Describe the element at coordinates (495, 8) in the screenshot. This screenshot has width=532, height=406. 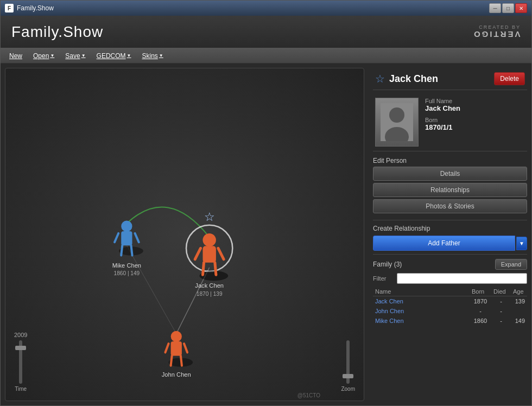
I see `minimize-button: ─` at that location.